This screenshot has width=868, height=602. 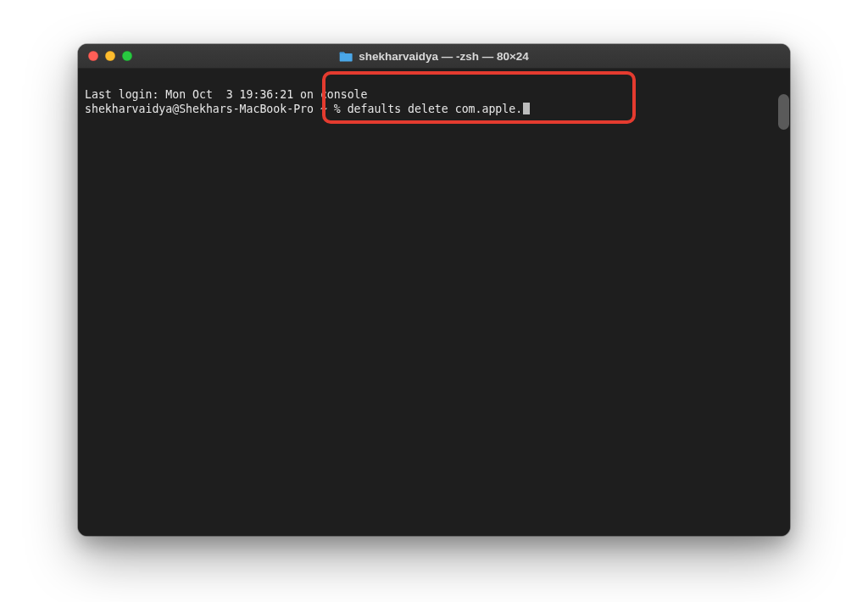 What do you see at coordinates (434, 56) in the screenshot?
I see `window-title-group: shekharvaidya — -zsh — 80×24` at bounding box center [434, 56].